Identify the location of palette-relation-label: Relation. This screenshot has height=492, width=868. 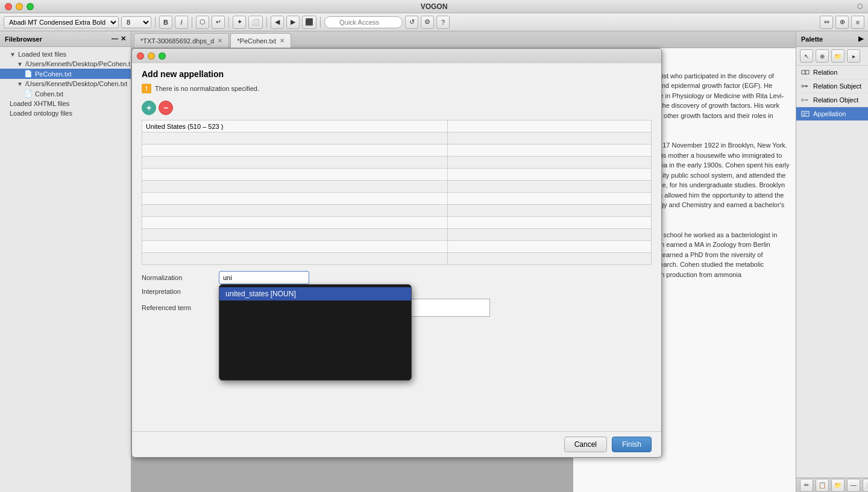
(825, 72).